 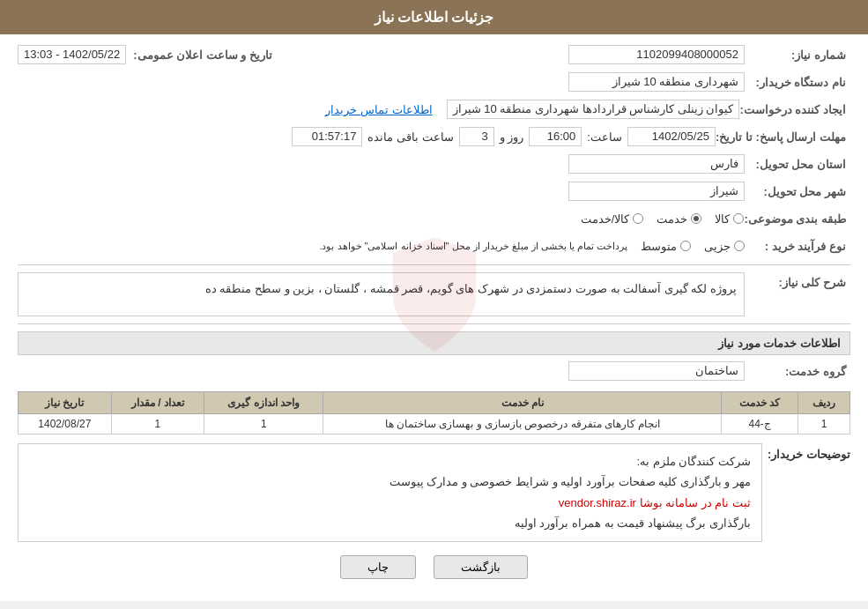 I want to click on deadline-time: 16:00, so click(x=555, y=137).